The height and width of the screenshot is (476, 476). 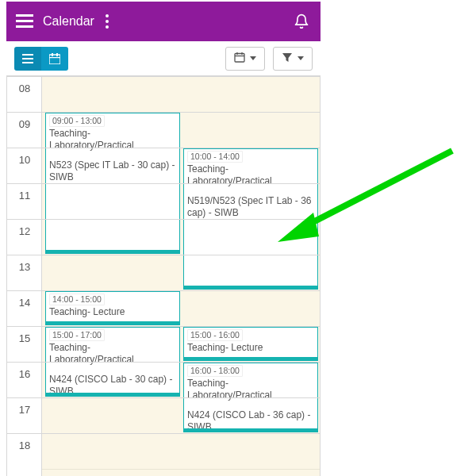 What do you see at coordinates (25, 338) in the screenshot?
I see `hour-label: 15` at bounding box center [25, 338].